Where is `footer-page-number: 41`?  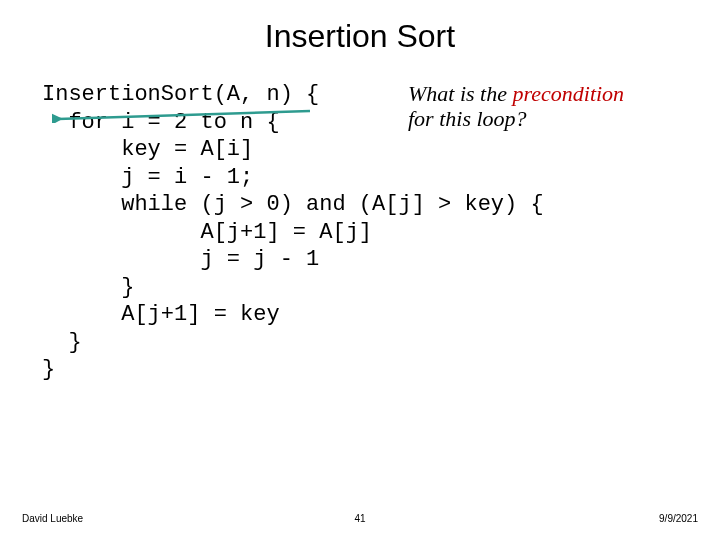 footer-page-number: 41 is located at coordinates (360, 518).